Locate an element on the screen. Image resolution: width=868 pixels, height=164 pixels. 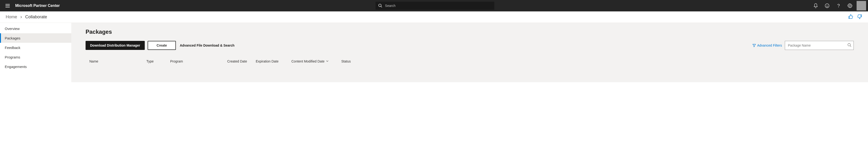
header-center is located at coordinates (435, 6).